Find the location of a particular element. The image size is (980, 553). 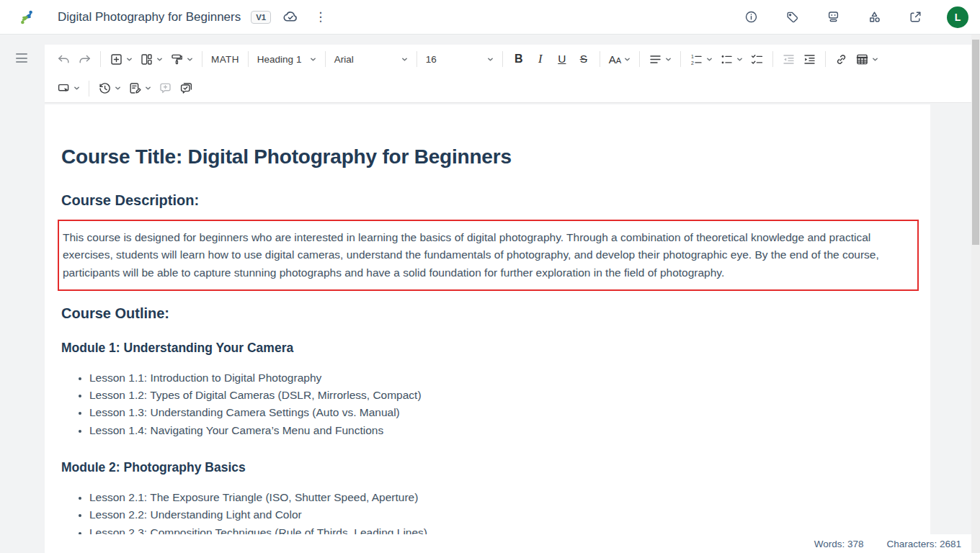

module-1-heading: Module 1: Understanding Your Camera is located at coordinates (487, 349).